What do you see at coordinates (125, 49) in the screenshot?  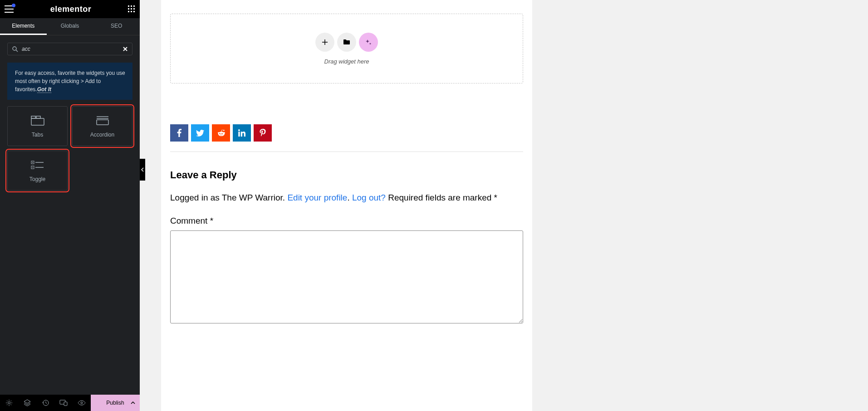 I see `clear-search-button` at bounding box center [125, 49].